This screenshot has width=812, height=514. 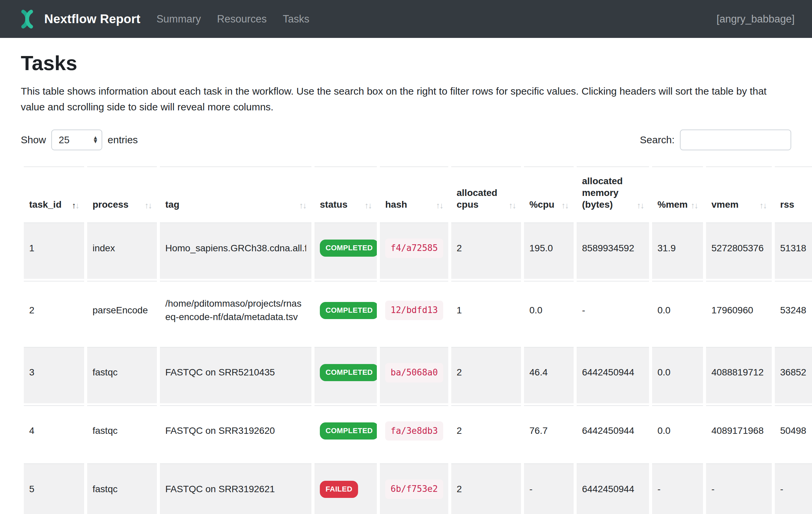 I want to click on cell-pcpu: -, so click(x=549, y=489).